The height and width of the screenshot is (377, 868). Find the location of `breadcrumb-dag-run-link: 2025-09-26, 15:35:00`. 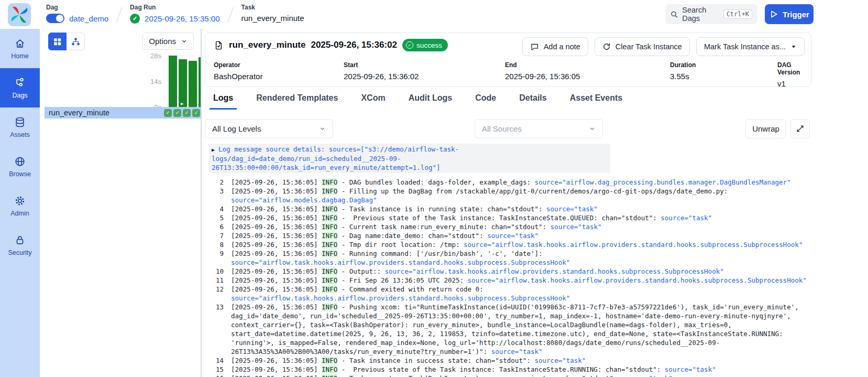

breadcrumb-dag-run-link: 2025-09-26, 15:35:00 is located at coordinates (182, 19).